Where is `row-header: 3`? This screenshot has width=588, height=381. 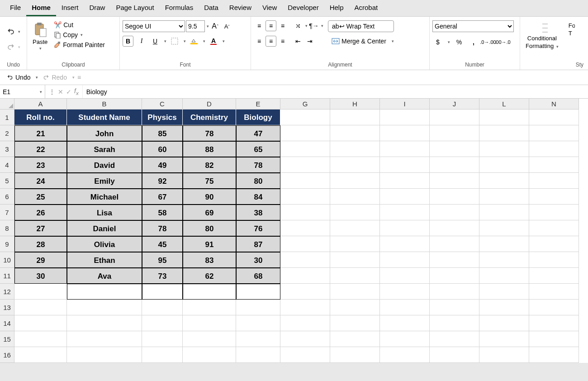 row-header: 3 is located at coordinates (7, 149).